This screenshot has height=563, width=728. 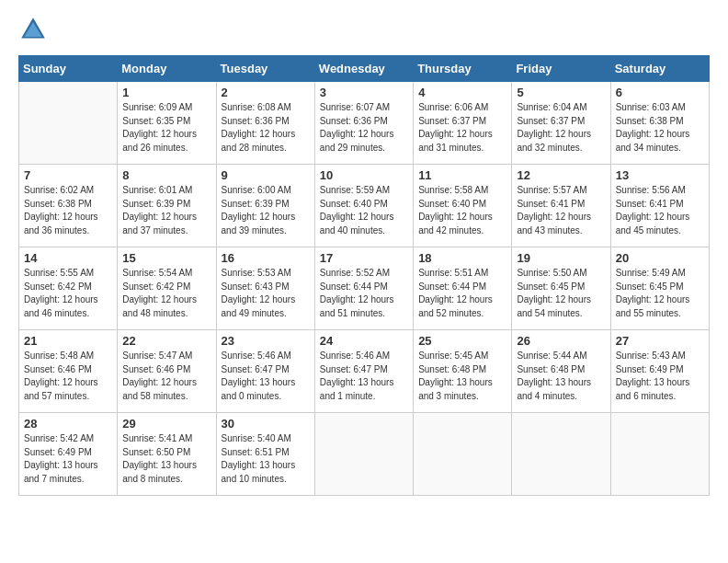 What do you see at coordinates (266, 258) in the screenshot?
I see `day-number: 16` at bounding box center [266, 258].